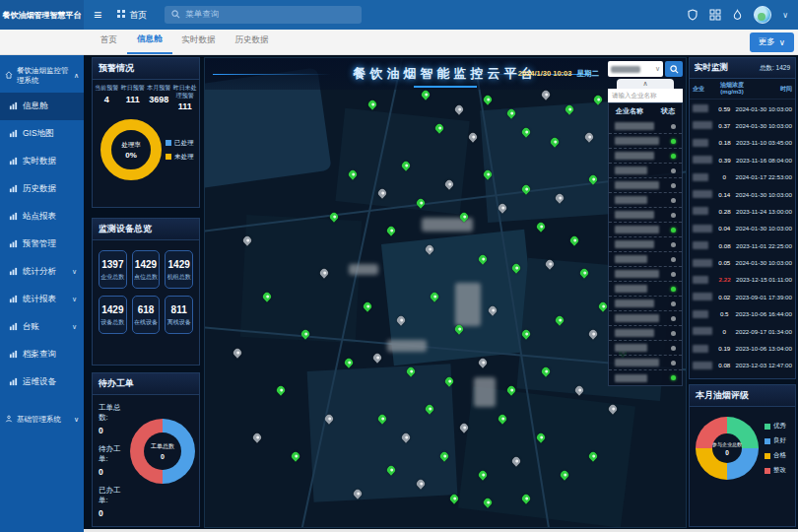 Image resolution: width=798 pixels, height=532 pixels. I want to click on realtime-row: 0.18 2023-11-10 03:45:00, so click(743, 142).